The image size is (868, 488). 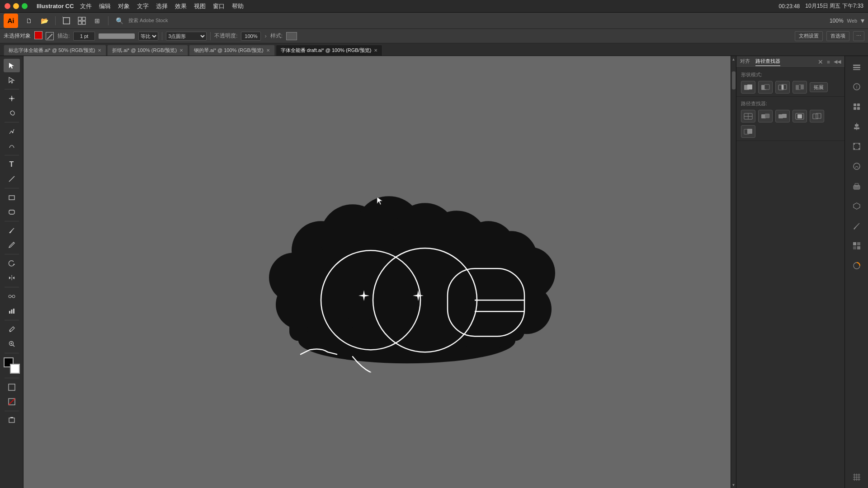 What do you see at coordinates (819, 87) in the screenshot?
I see `pf-expand-btn: 拓展` at bounding box center [819, 87].